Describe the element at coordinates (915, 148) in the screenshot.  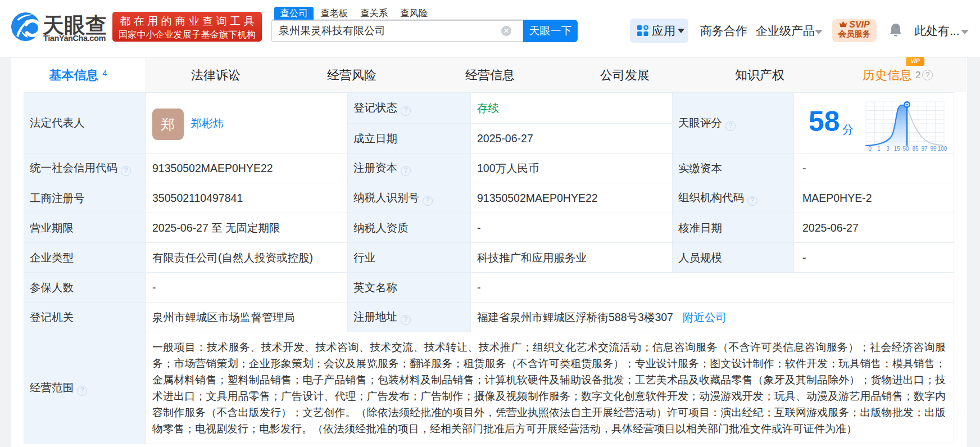
I see `svg-text: 85` at that location.